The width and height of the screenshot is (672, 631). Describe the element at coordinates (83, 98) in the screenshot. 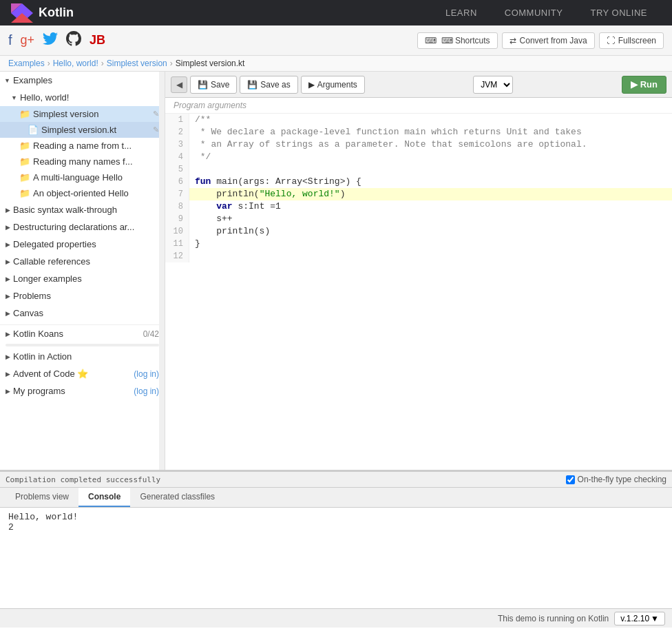

I see `sidebar-section-hello-world: ▼ Hello, world!` at that location.